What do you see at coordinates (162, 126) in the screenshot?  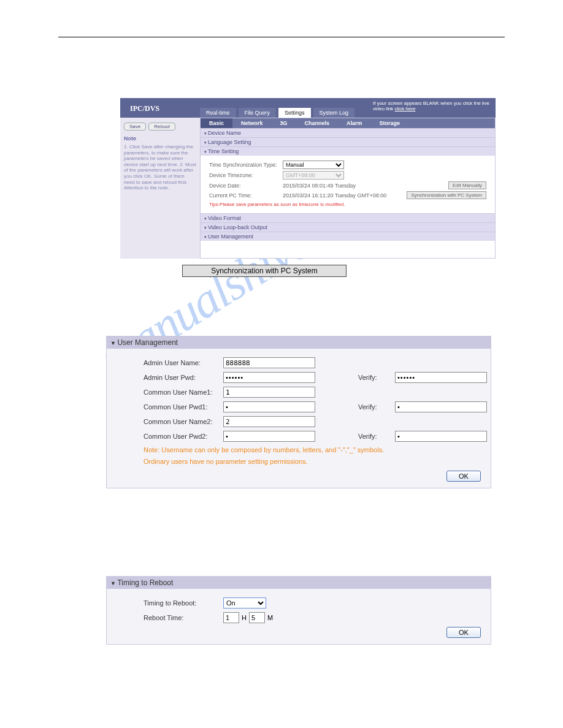 I see `reboot-button: Reboot` at bounding box center [162, 126].